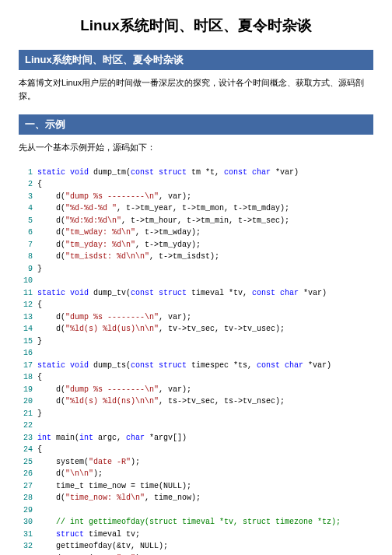 Image resolution: width=392 pixels, height=555 pixels. I want to click on line-number: 22, so click(26, 426).